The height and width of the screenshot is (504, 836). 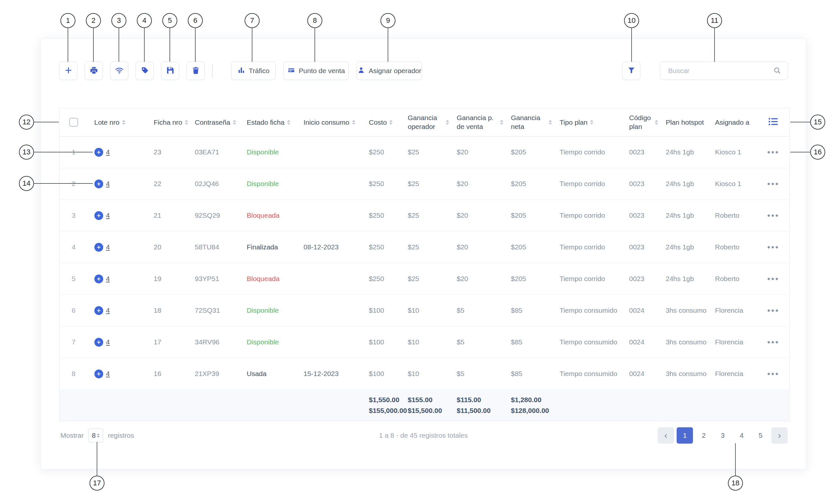 I want to click on pagination-page-5: 5, so click(x=761, y=435).